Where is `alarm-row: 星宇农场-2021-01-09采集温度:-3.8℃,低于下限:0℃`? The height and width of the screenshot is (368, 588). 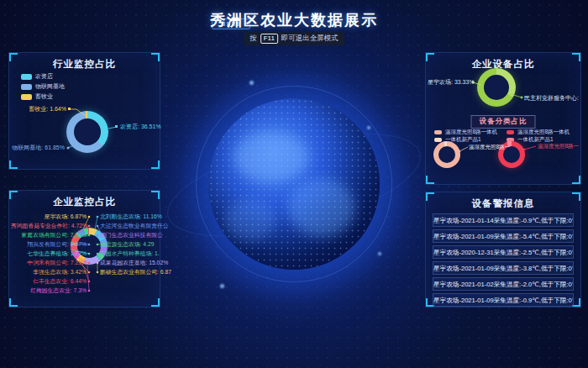
alarm-row: 星宇农场-2021-01-09采集温度:-3.8℃,低于下限:0℃ is located at coordinates (503, 268).